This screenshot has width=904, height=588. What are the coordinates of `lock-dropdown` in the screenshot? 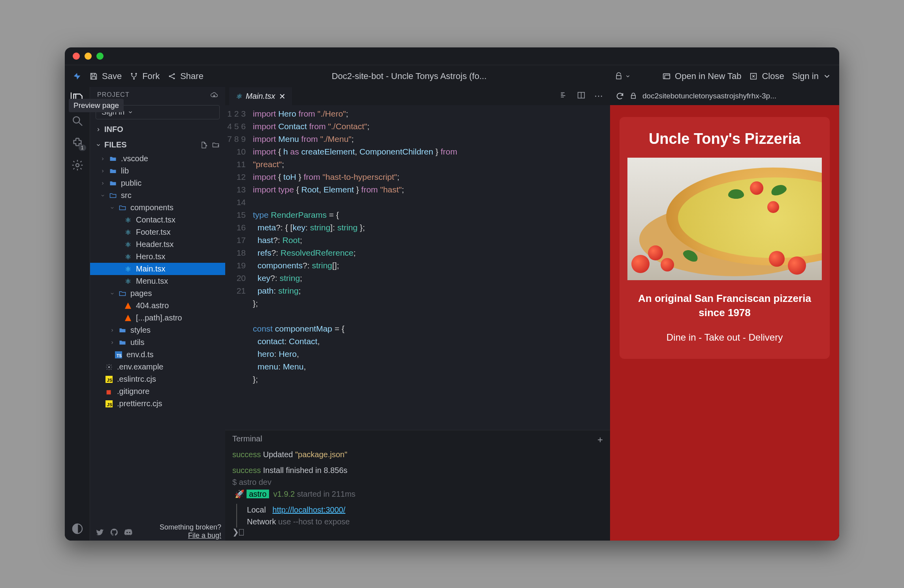 It's located at (623, 76).